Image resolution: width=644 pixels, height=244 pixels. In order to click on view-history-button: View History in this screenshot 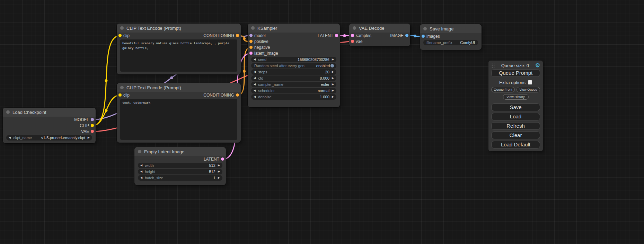, I will do `click(516, 97)`.